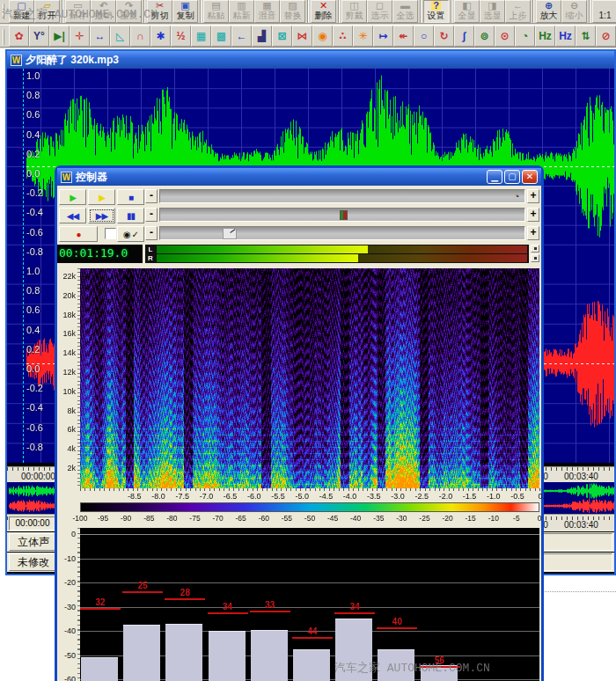  Describe the element at coordinates (262, 36) in the screenshot. I see `toolbar-button-effect-tool-13: ▟` at that location.